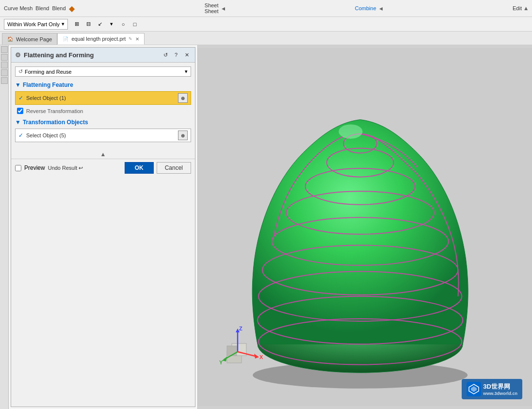 This screenshot has height=409, width=532. I want to click on collapse-arrow, so click(103, 154).